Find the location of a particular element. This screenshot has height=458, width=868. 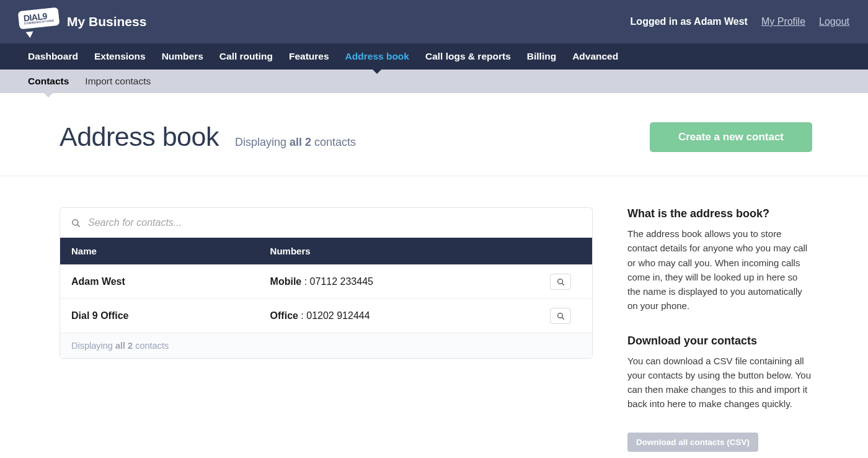

page-title: Address book is located at coordinates (139, 137).